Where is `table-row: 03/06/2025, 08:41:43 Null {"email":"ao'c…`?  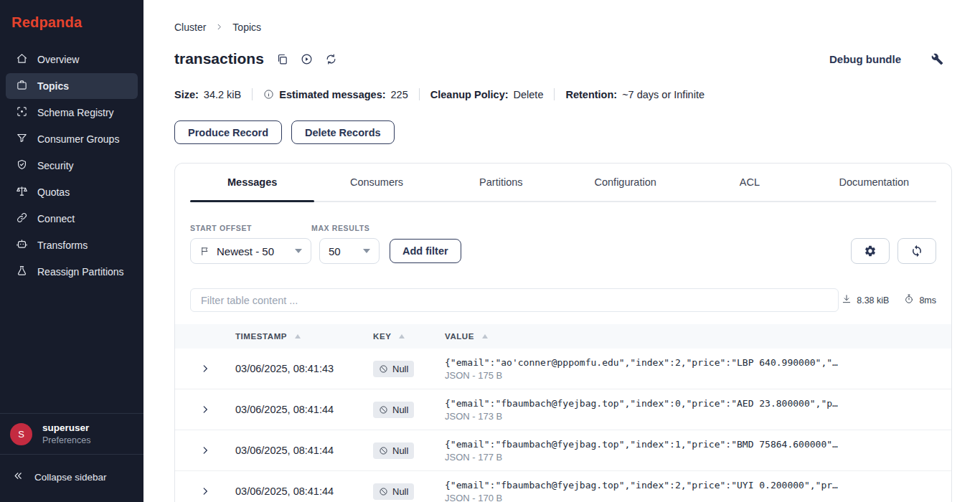 table-row: 03/06/2025, 08:41:43 Null {"email":"ao'c… is located at coordinates (563, 369).